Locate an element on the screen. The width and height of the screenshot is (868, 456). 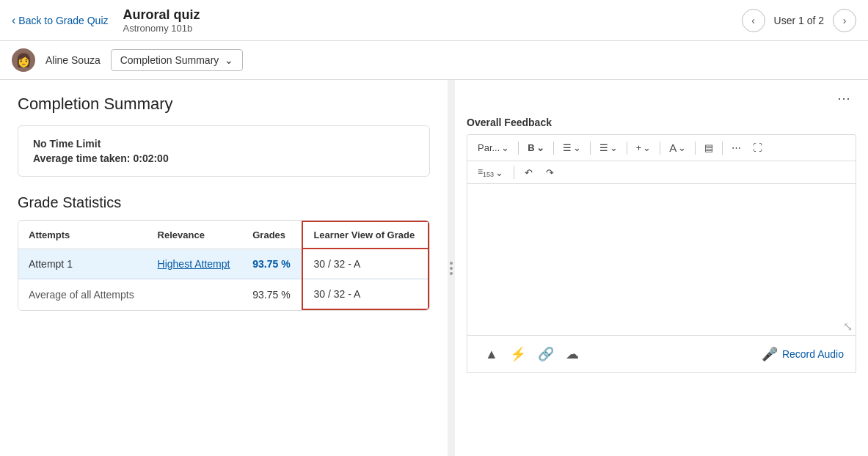
toolbar-row-1: Par... ⌄ B ⌄ ☰ ⌄ ☰ ⌄ is located at coordinates (662, 147).